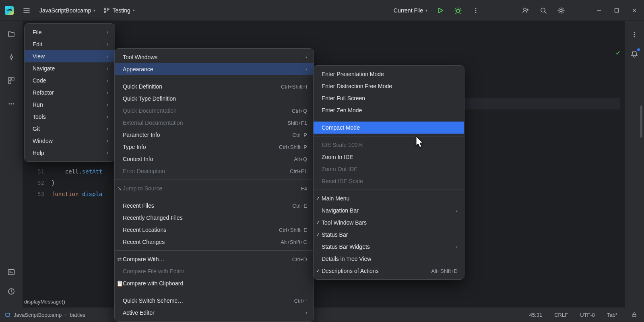 The image size is (644, 322). What do you see at coordinates (43, 93) in the screenshot?
I see `menu-item-label: Refactor` at bounding box center [43, 93].